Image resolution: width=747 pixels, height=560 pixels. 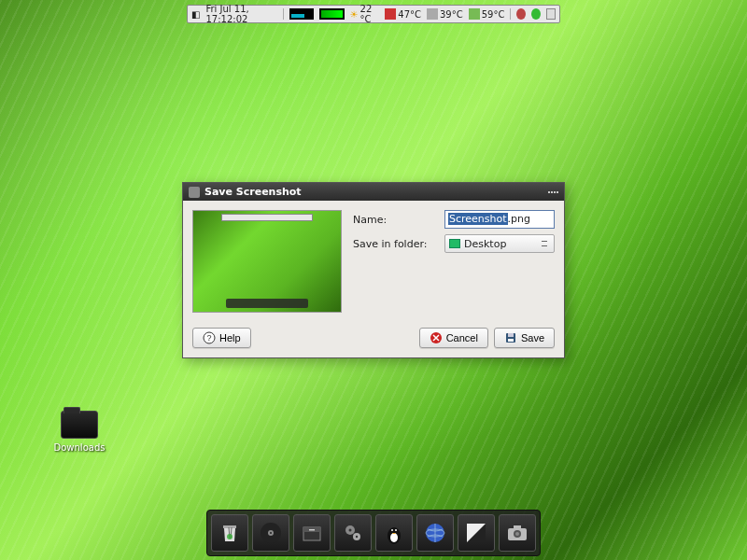 What do you see at coordinates (374, 192) in the screenshot?
I see `dialog-titlebar: Save Screenshot` at bounding box center [374, 192].